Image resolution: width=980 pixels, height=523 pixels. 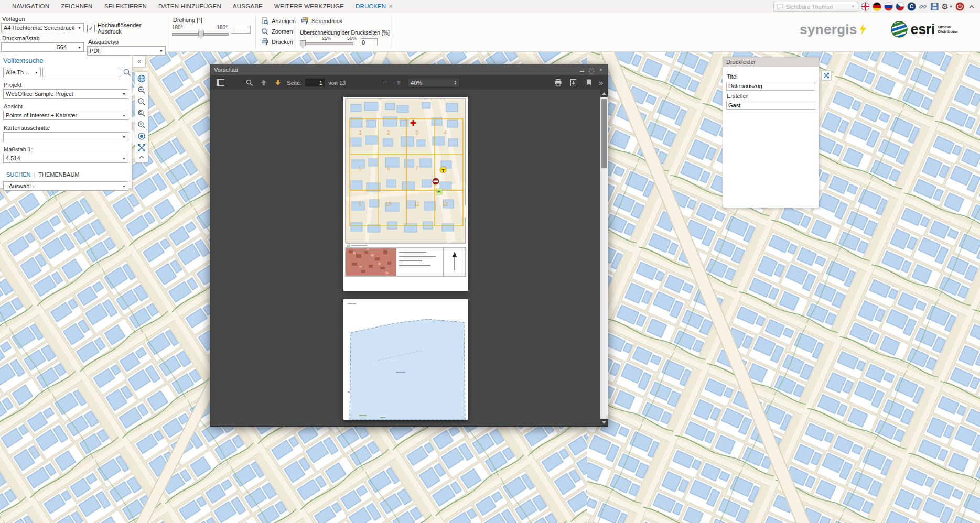 What do you see at coordinates (417, 169) in the screenshot?
I see `svg-text: 7` at bounding box center [417, 169].